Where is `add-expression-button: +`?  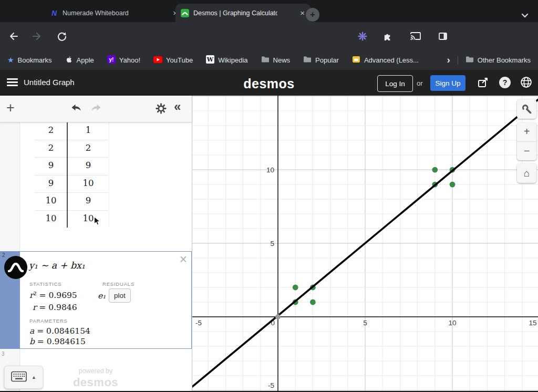 add-expression-button: + is located at coordinates (11, 108).